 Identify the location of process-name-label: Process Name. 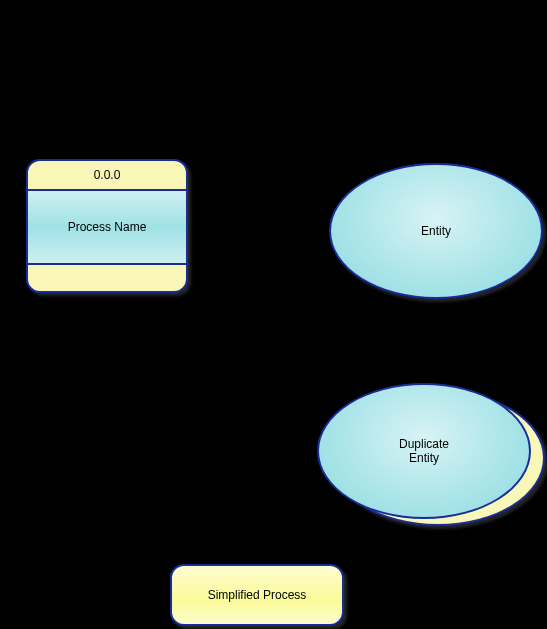
(108, 227).